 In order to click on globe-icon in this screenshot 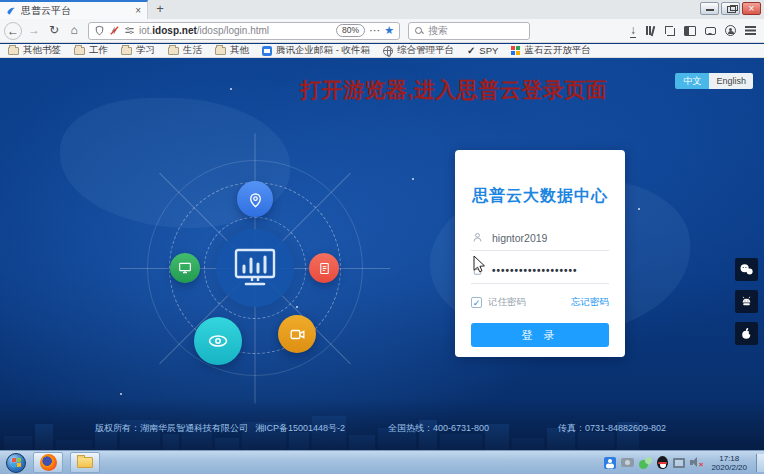, I will do `click(388, 51)`.